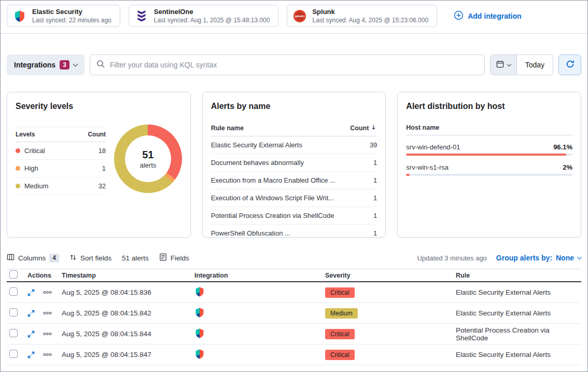  Describe the element at coordinates (72, 16) in the screenshot. I see `integration-card-text: Elastic Security Last synced: 22 minutes…` at that location.